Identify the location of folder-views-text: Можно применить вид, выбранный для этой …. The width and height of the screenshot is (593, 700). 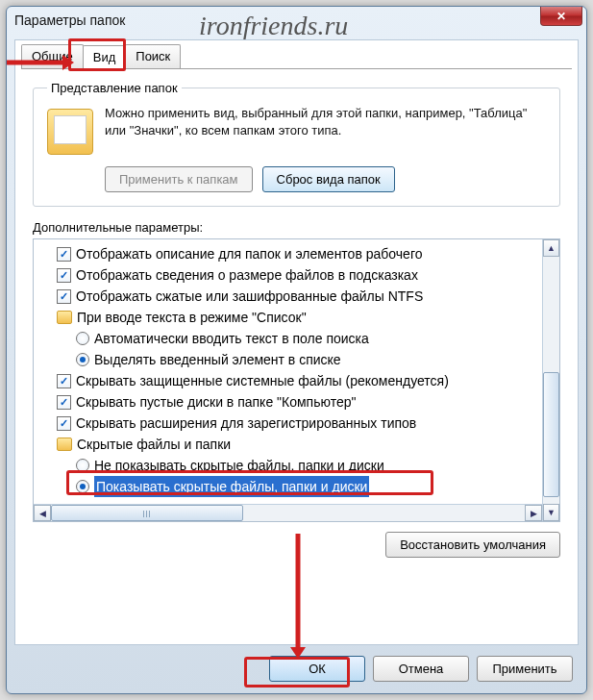
(325, 130).